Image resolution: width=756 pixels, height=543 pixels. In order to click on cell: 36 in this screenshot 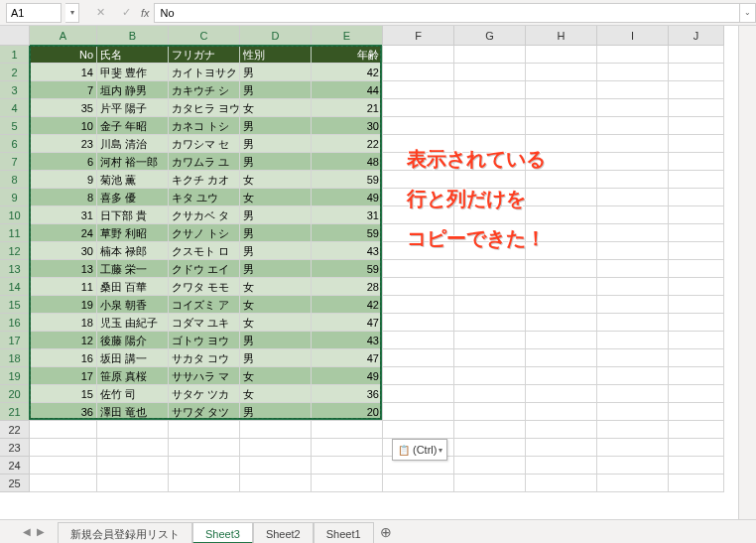, I will do `click(347, 394)`.